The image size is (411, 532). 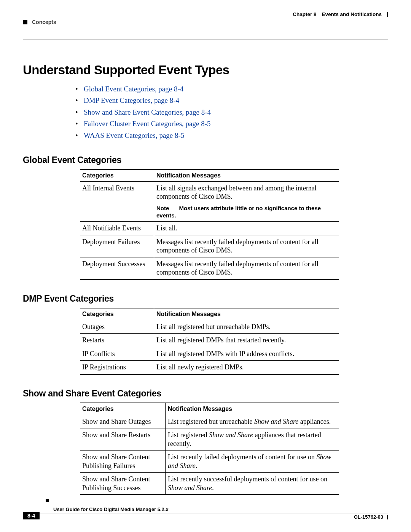 I want to click on cell-message: List all registered DMPs that restarted …, so click(x=247, y=340).